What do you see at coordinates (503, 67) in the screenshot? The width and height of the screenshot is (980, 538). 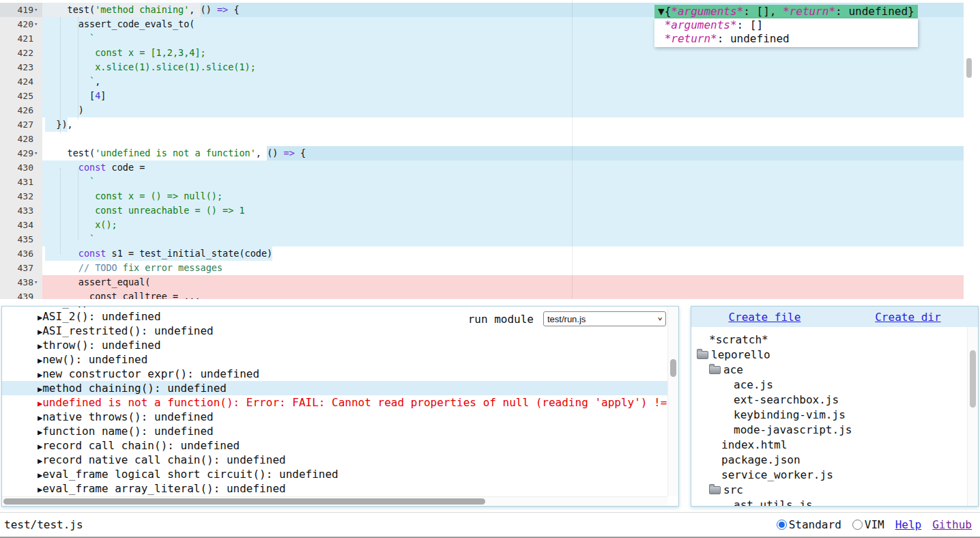 I see `code-line-content: x.slice(1).slice(1).slice(1);` at bounding box center [503, 67].